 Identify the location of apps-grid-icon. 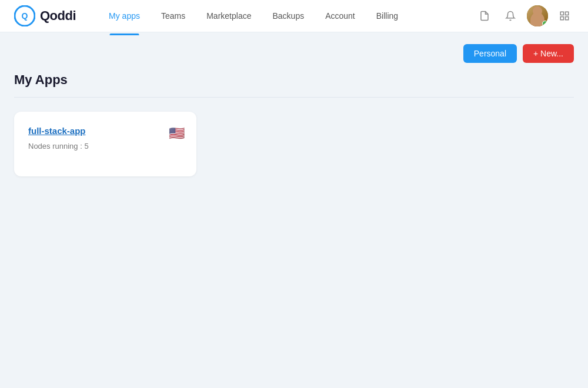
(564, 16).